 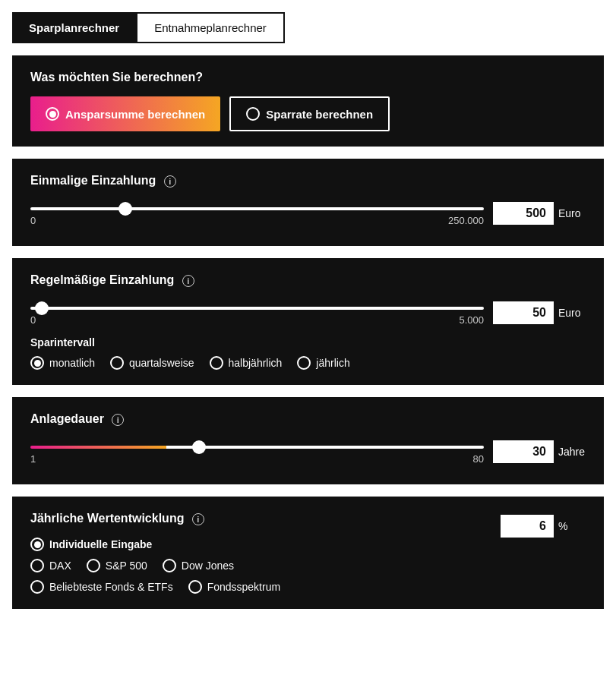 I want to click on jaehrliche-row-3: Beliebteste Fonds & ETFs Fondsspektrum, so click(x=266, y=587).